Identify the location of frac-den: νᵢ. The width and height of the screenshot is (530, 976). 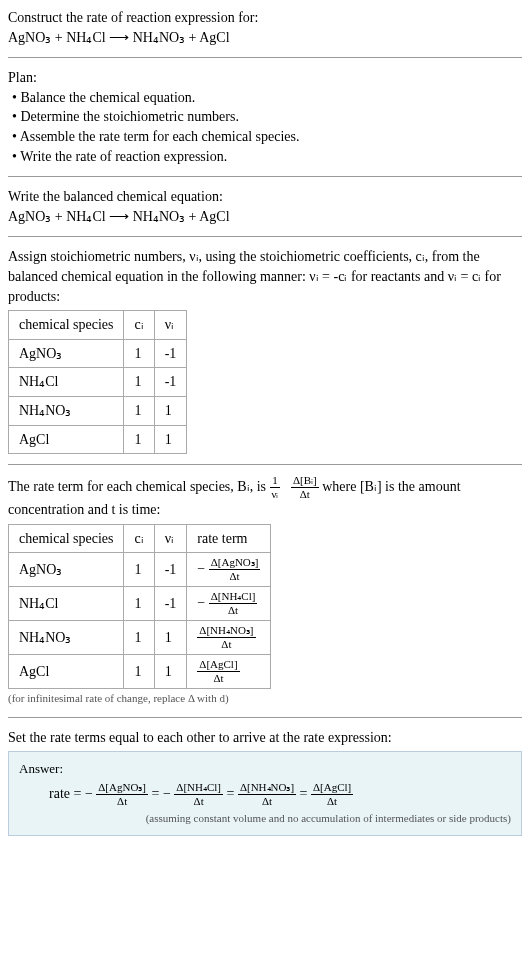
(276, 494).